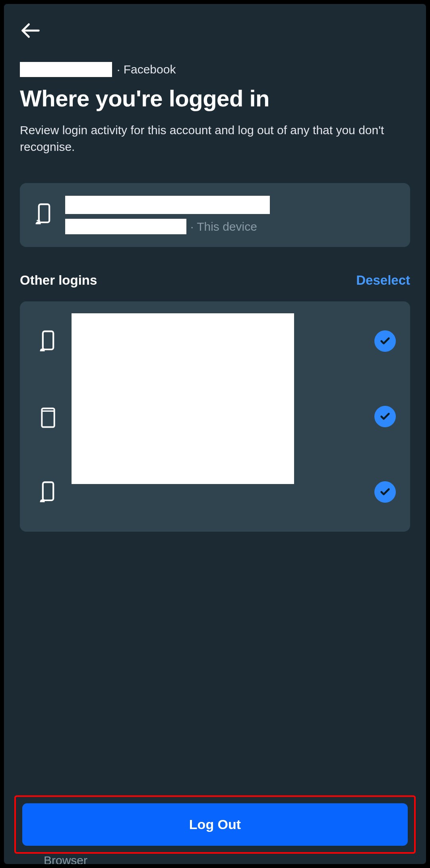  I want to click on logout-highlight-box: Log Out, so click(215, 824).